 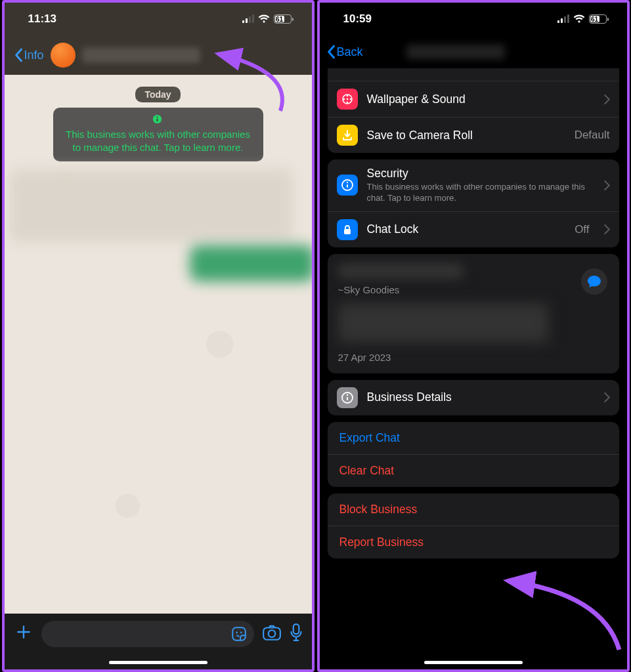 What do you see at coordinates (473, 357) in the screenshot?
I see `contact-date: 27 Apr 2023` at bounding box center [473, 357].